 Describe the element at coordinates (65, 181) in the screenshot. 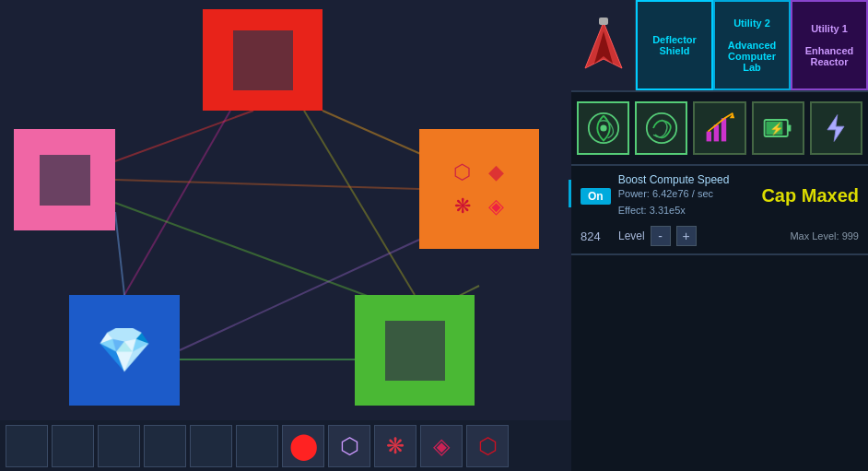

I see `node-pink-inner` at that location.